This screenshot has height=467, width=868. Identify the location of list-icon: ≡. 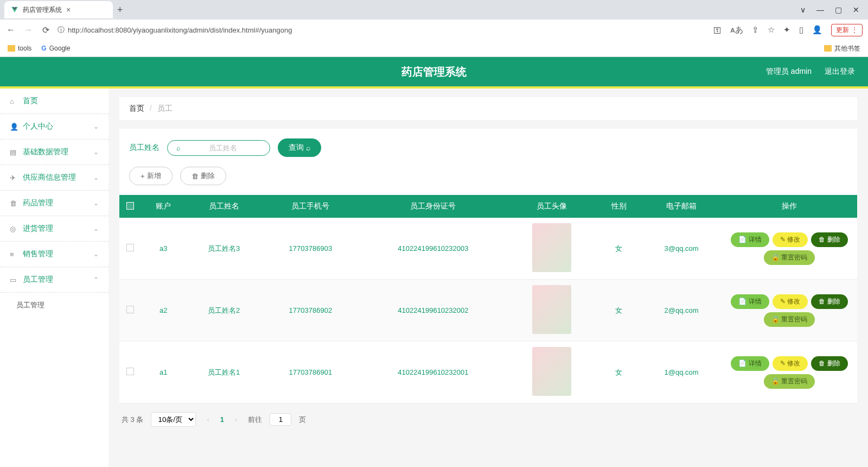
(14, 254).